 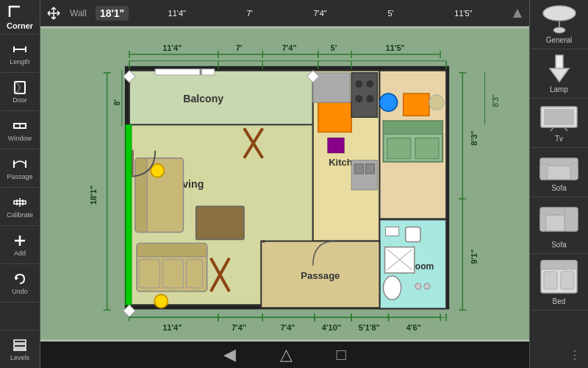 I want to click on dim-top-5: 11'5", so click(x=463, y=13).